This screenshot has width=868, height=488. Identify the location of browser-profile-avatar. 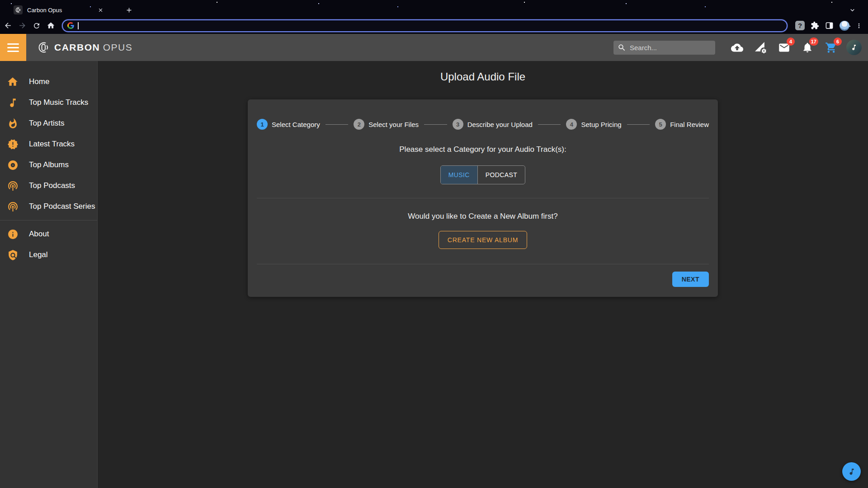
(844, 26).